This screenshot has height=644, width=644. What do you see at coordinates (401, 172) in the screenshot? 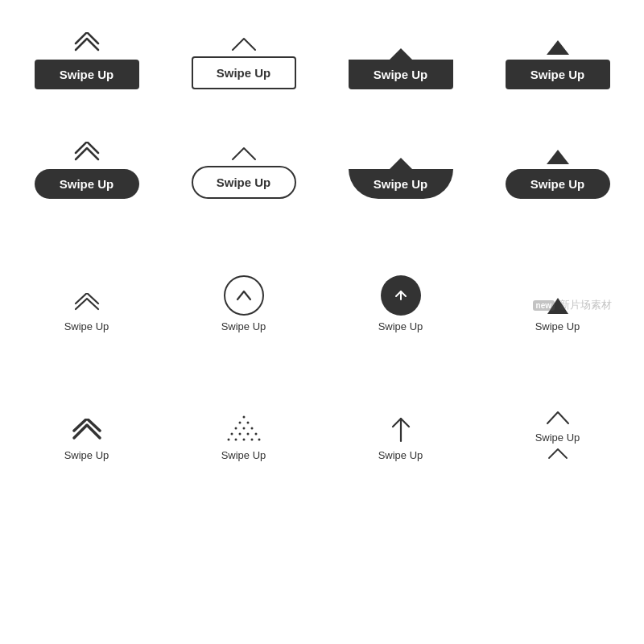
I see `r2c3-item: Swipe Up` at bounding box center [401, 172].